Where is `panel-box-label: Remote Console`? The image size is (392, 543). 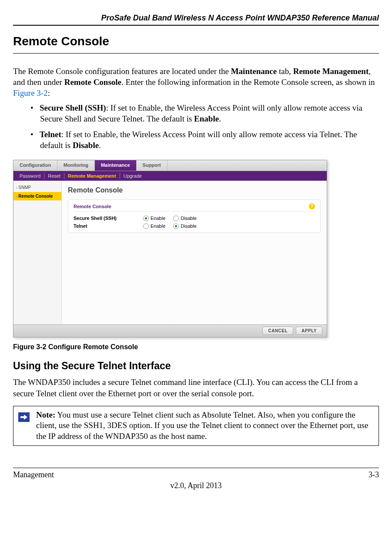 panel-box-label: Remote Console is located at coordinates (92, 206).